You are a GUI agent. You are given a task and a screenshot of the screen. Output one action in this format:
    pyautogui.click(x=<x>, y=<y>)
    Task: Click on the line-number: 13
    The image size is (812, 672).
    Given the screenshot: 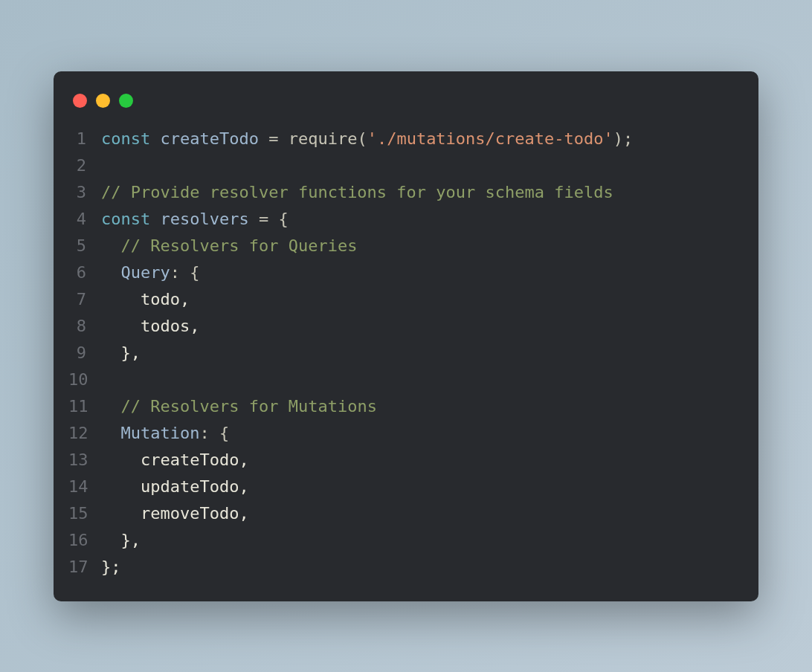 What is the action you would take?
    pyautogui.click(x=85, y=460)
    